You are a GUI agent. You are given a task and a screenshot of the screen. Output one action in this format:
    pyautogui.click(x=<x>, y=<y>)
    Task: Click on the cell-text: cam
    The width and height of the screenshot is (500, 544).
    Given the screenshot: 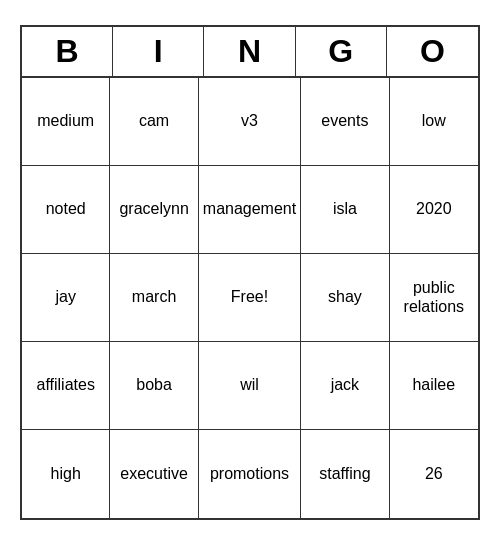 What is the action you would take?
    pyautogui.click(x=154, y=120)
    